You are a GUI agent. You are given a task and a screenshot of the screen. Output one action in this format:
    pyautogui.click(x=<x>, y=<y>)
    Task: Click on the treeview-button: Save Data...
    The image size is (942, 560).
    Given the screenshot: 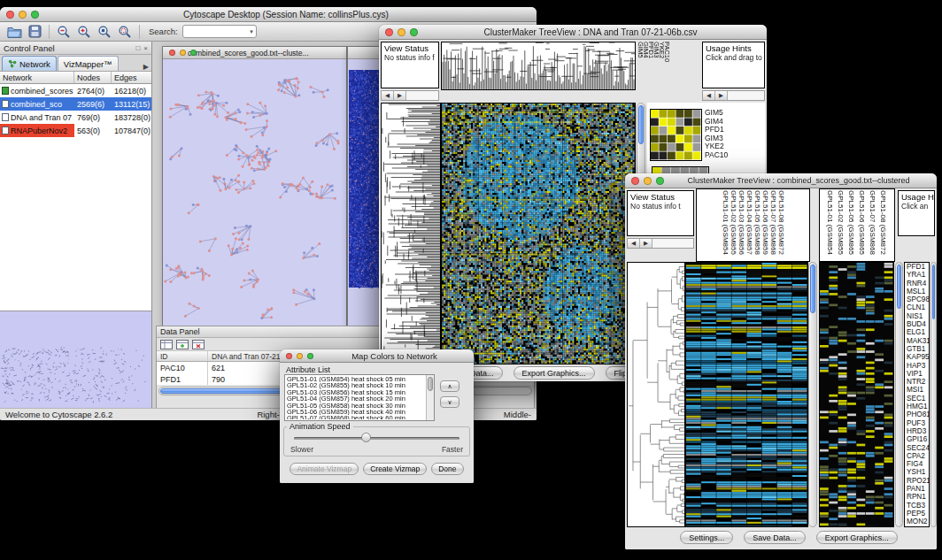 What is the action you would take?
    pyautogui.click(x=775, y=538)
    